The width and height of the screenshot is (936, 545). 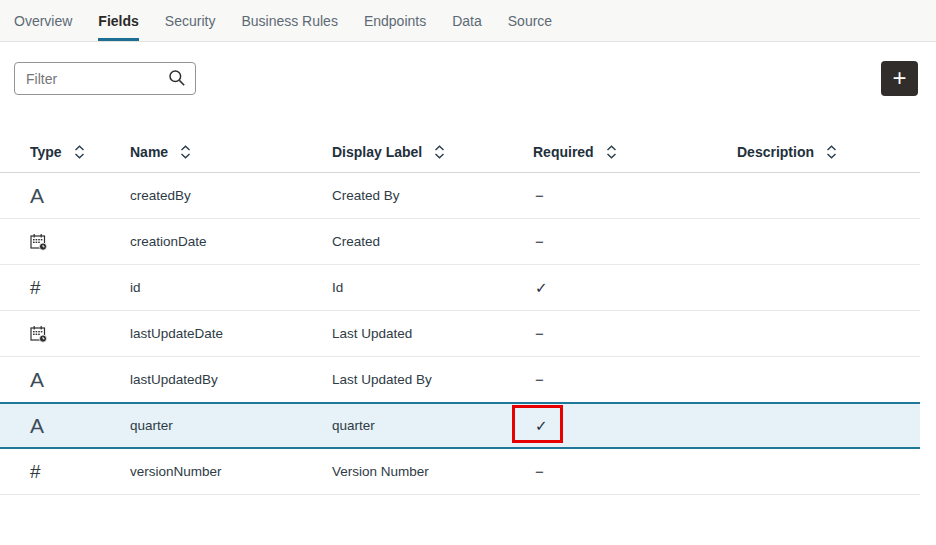 What do you see at coordinates (460, 152) in the screenshot?
I see `table-header-row: Type Name Display Label Required Descrip…` at bounding box center [460, 152].